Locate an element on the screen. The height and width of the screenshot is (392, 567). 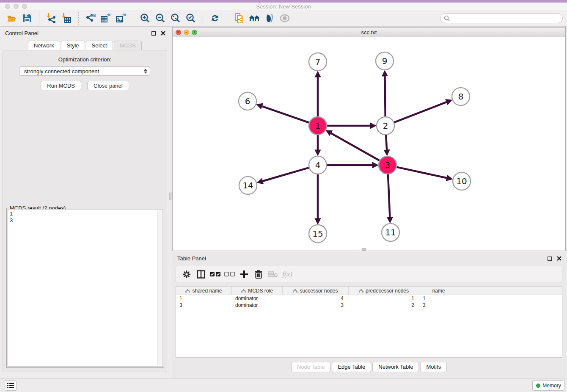
deselect-all-rows-icon is located at coordinates (230, 274).